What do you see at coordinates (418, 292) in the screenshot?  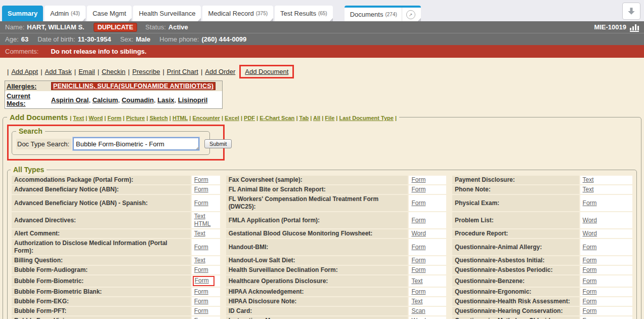 I see `form-link-hipaa-acknowledgement: Form` at bounding box center [418, 292].